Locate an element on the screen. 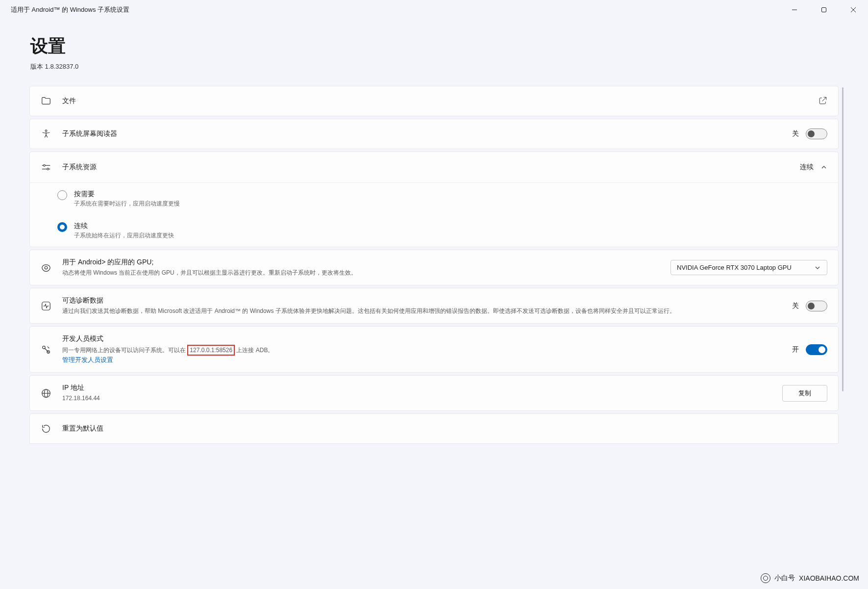 The image size is (868, 589). diagnostics-desc: 通过向我们发送其他诊断数据，帮助 Microsoft 改进适用于 Android… is located at coordinates (427, 311).